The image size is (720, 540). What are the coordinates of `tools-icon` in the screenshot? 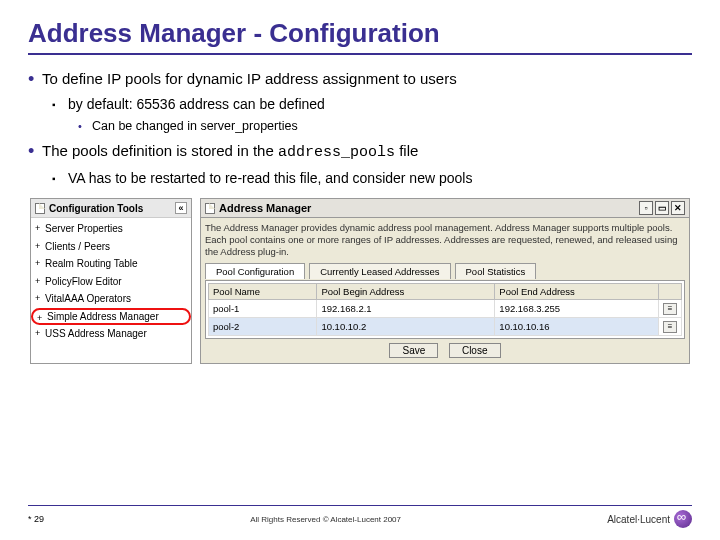 It's located at (40, 208).